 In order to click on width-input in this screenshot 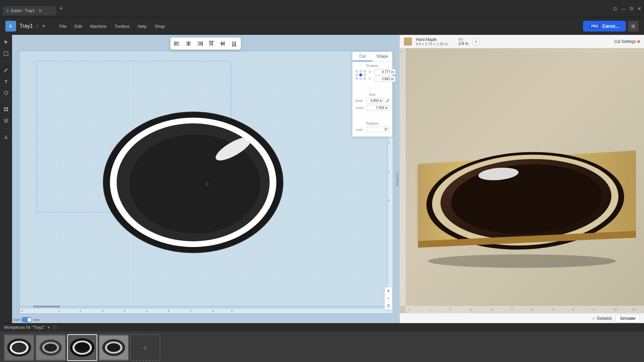, I will do `click(375, 101)`.